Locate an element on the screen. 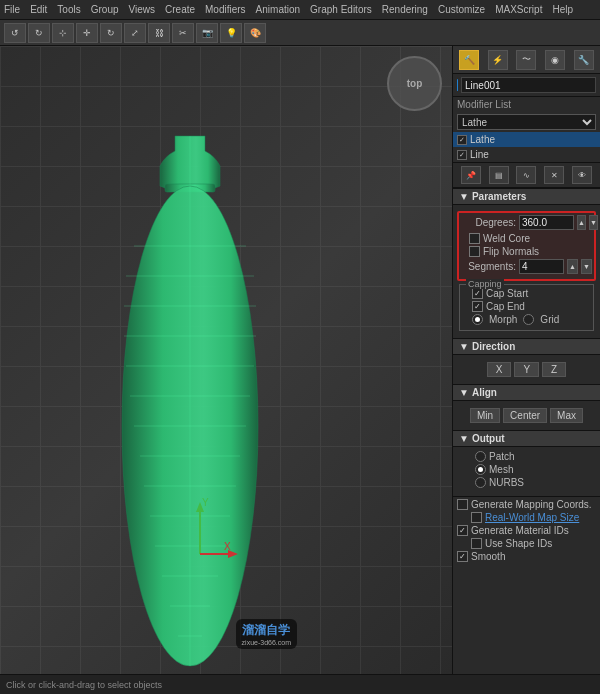  menu-edit: Edit is located at coordinates (38, 10).